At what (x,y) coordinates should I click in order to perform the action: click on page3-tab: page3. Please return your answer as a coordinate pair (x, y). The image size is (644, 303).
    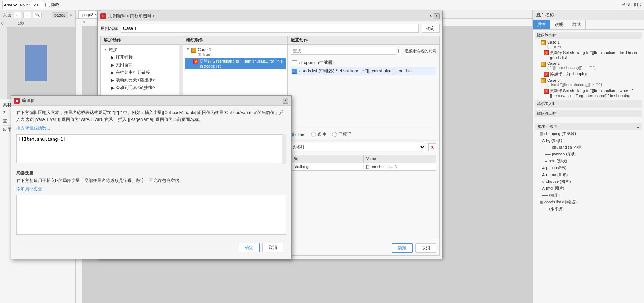
    Looking at the image, I should click on (60, 15).